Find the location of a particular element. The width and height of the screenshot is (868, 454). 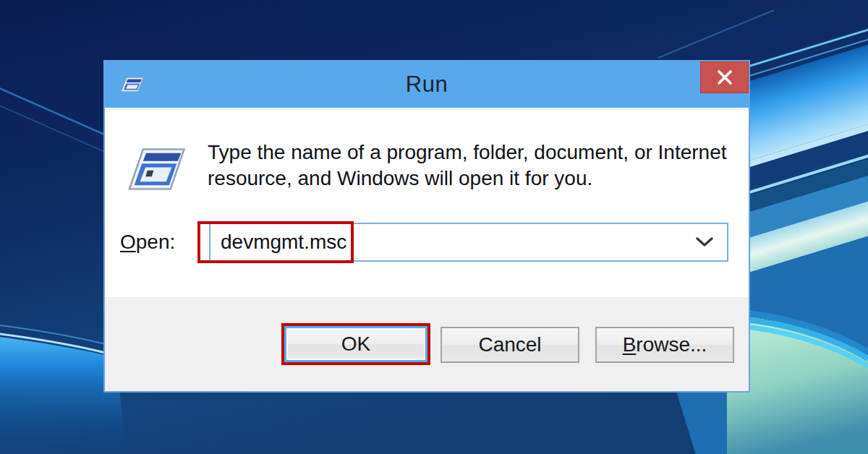

browse-label-accesskey: B is located at coordinates (629, 345).